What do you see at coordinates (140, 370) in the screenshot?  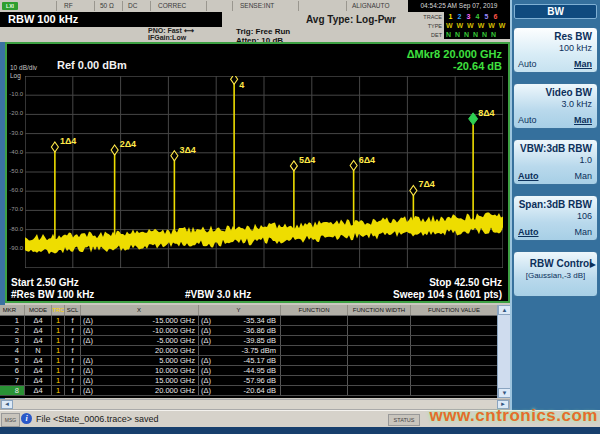 I see `table-cell: (Δ)10.000 GHz` at bounding box center [140, 370].